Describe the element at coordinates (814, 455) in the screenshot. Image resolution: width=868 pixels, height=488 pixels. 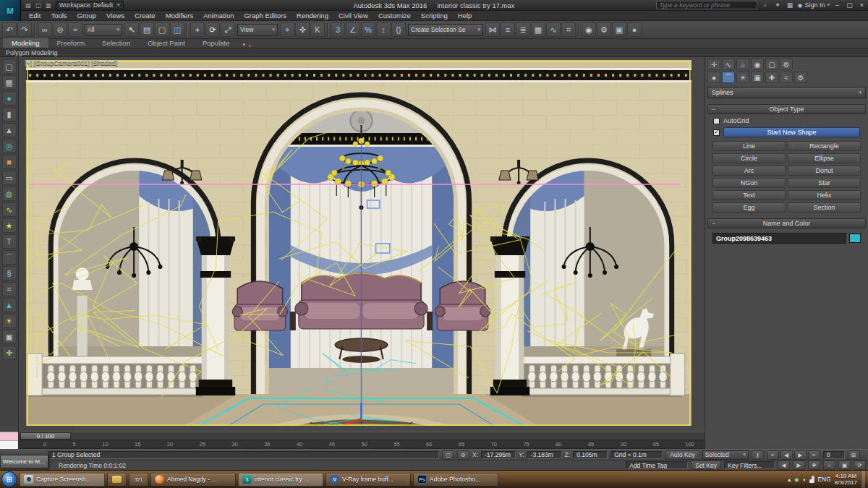
I see `go-to-end-button: »` at that location.